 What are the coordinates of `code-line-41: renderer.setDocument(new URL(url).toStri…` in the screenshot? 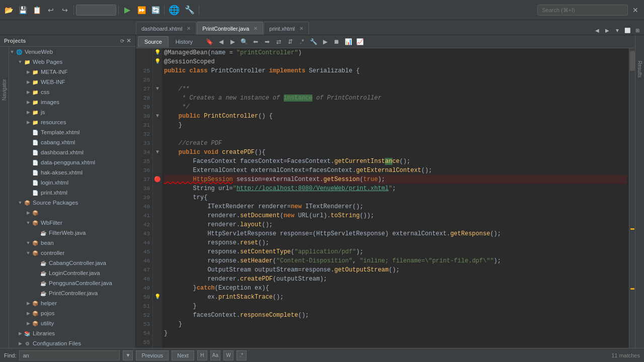 It's located at (395, 216).